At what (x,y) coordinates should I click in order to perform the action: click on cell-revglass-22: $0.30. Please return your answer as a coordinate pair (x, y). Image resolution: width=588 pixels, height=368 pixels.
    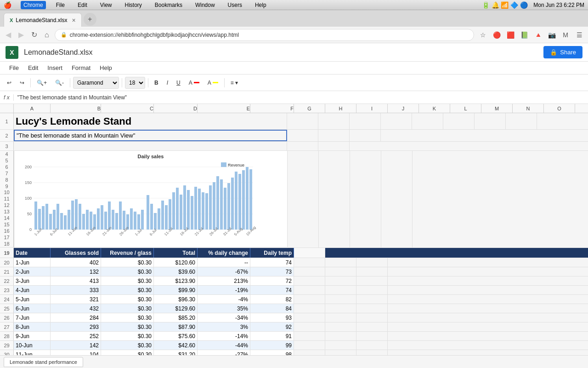
    Looking at the image, I should click on (128, 281).